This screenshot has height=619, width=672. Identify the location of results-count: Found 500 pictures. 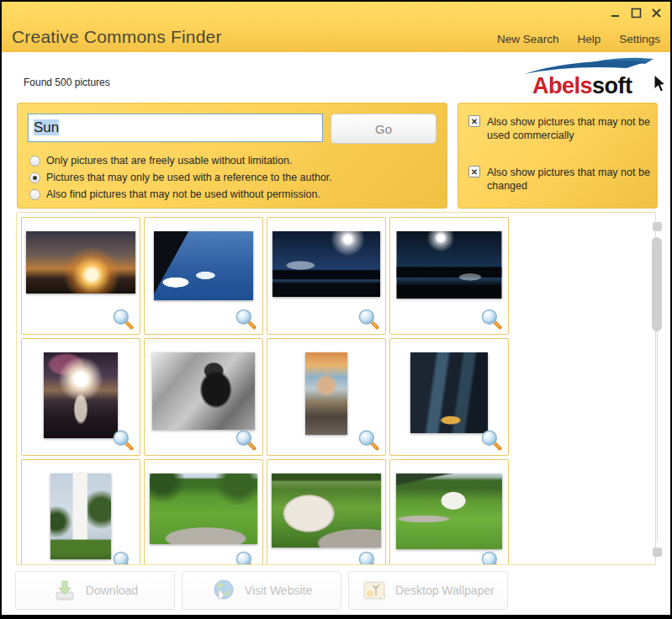
(67, 82).